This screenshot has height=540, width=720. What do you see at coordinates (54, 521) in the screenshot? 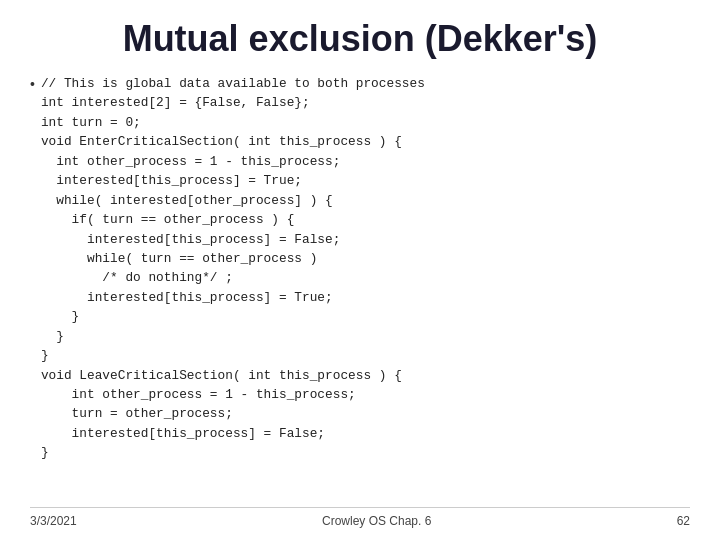
I see `footer-date: 3/3/2021` at bounding box center [54, 521].